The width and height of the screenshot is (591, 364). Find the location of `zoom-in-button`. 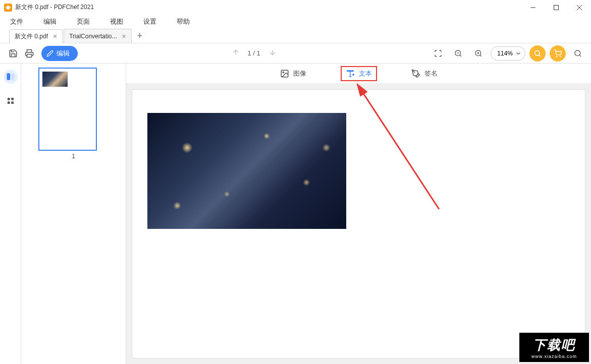

zoom-in-button is located at coordinates (478, 53).